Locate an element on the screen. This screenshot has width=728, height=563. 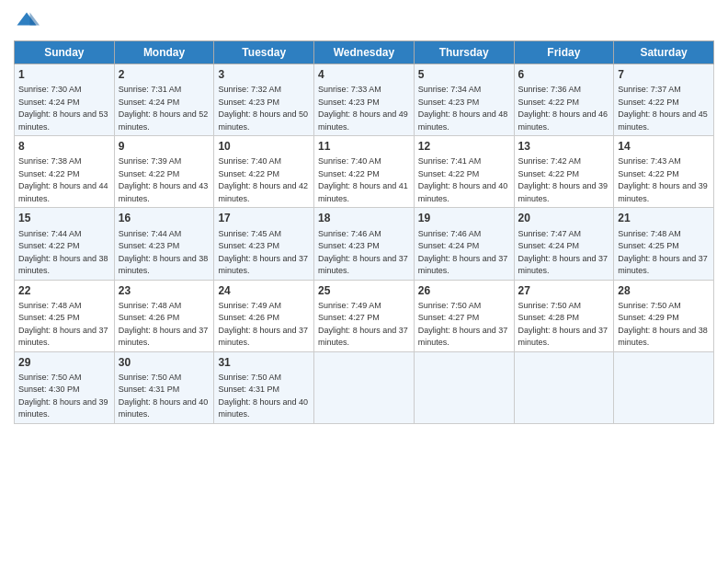
day-detail: Sunrise: 7:36 AMSunset: 4:22 PMDaylight:… is located at coordinates (563, 109).